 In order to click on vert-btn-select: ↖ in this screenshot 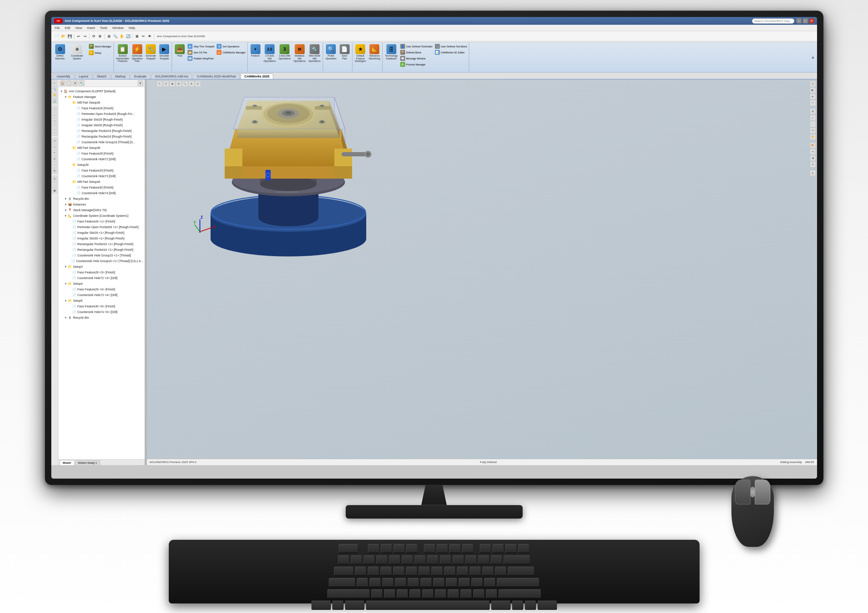, I will do `click(54, 83)`.